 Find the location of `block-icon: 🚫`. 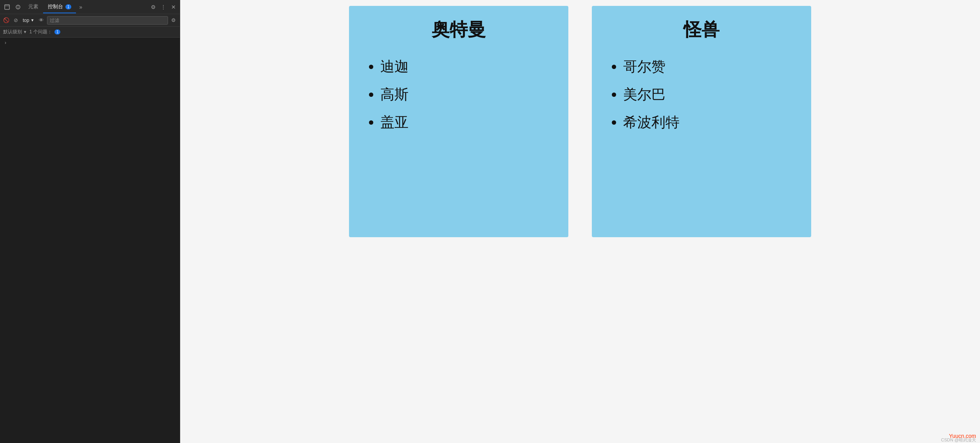

block-icon: 🚫 is located at coordinates (6, 20).